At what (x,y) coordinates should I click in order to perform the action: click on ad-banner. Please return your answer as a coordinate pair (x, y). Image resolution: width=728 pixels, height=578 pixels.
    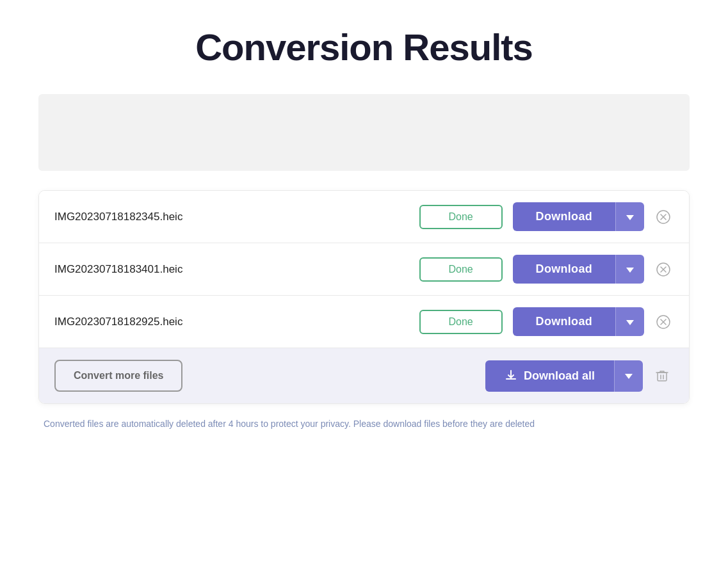
    Looking at the image, I should click on (364, 132).